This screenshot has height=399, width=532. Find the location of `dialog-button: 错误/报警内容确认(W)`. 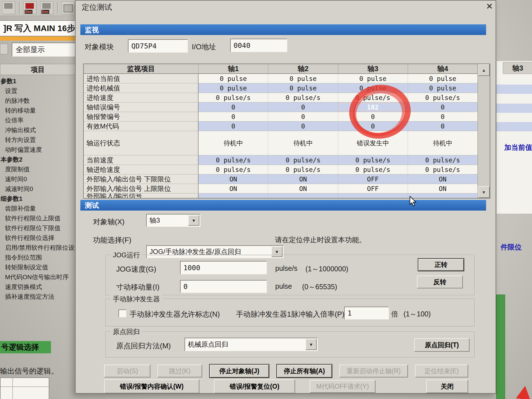

dialog-button: 错误/报警内容确认(W) is located at coordinates (152, 386).